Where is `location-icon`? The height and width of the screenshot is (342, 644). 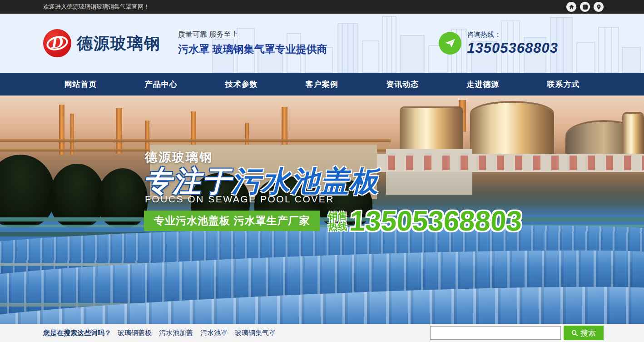 location-icon is located at coordinates (599, 7).